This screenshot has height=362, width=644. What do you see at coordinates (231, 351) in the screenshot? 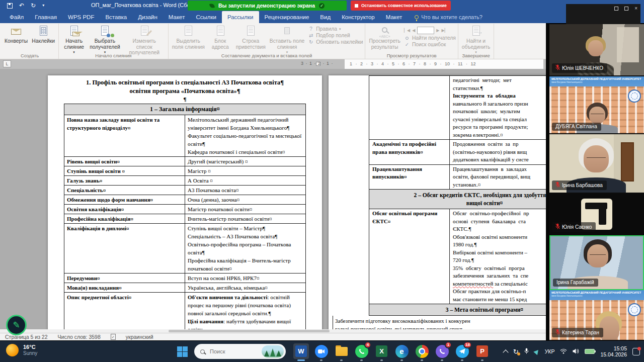
I see `search-input` at bounding box center [231, 351].